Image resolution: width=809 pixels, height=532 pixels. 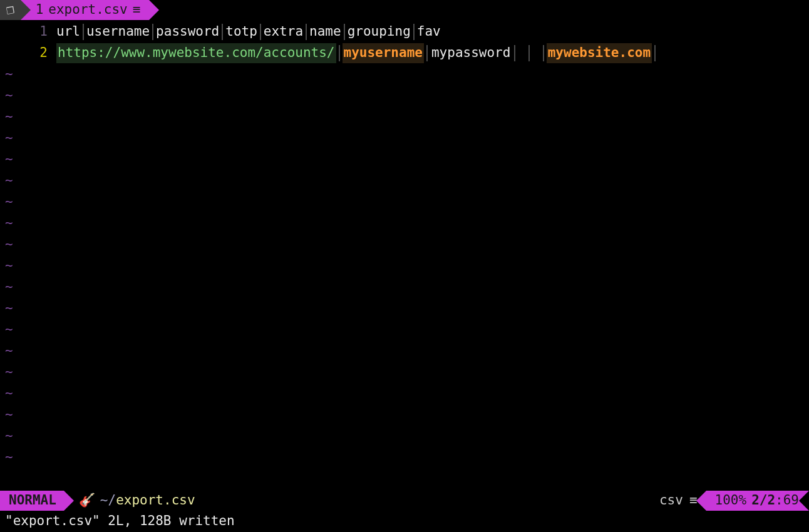 I want to click on csv-header-cell: username, so click(x=118, y=32).